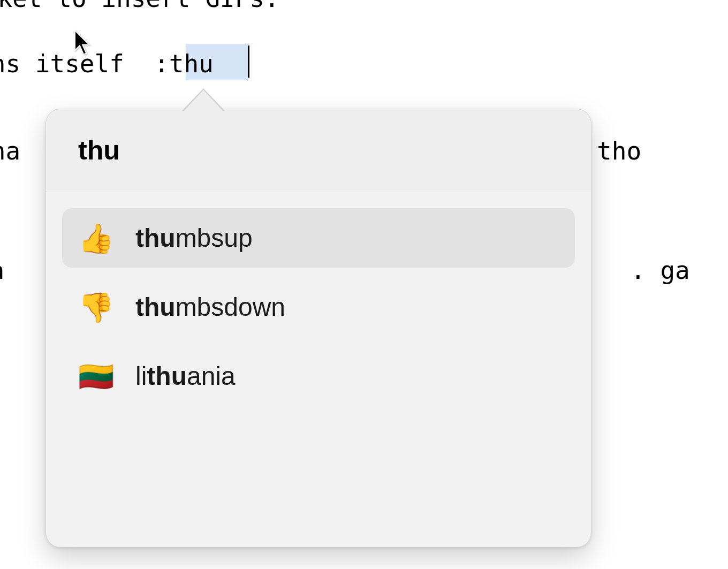 The height and width of the screenshot is (569, 728). Describe the element at coordinates (318, 376) in the screenshot. I see `emoji-suggestion-item: 🇱🇹lithuania` at that location.